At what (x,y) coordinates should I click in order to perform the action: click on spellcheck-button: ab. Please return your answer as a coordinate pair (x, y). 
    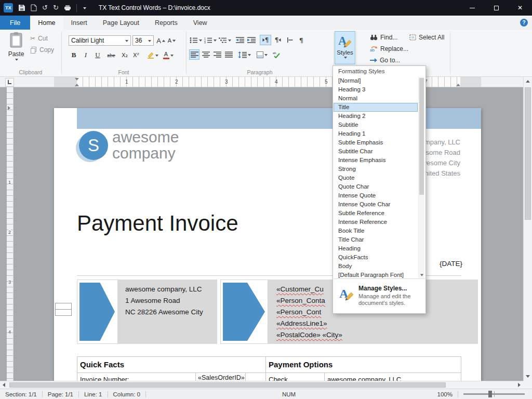
    Looking at the image, I should click on (276, 55).